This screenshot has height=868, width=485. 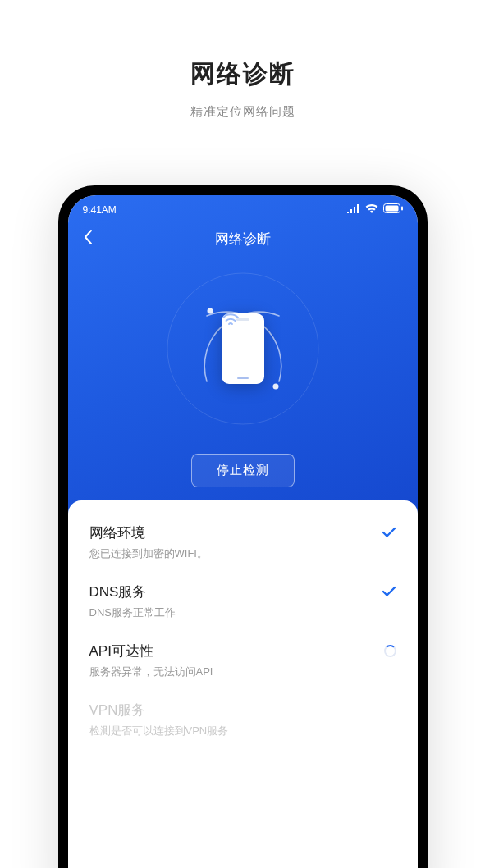 What do you see at coordinates (88, 239) in the screenshot?
I see `back-button` at bounding box center [88, 239].